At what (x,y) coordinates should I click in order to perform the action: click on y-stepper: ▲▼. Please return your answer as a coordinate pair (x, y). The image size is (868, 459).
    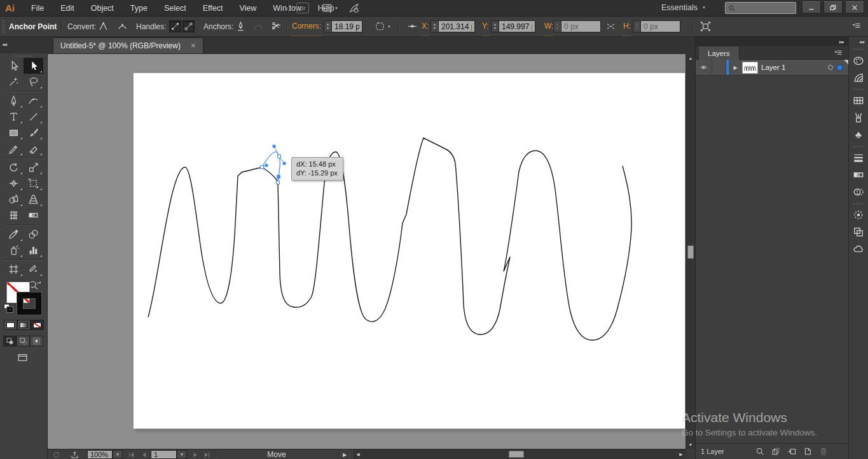
    Looking at the image, I should click on (495, 27).